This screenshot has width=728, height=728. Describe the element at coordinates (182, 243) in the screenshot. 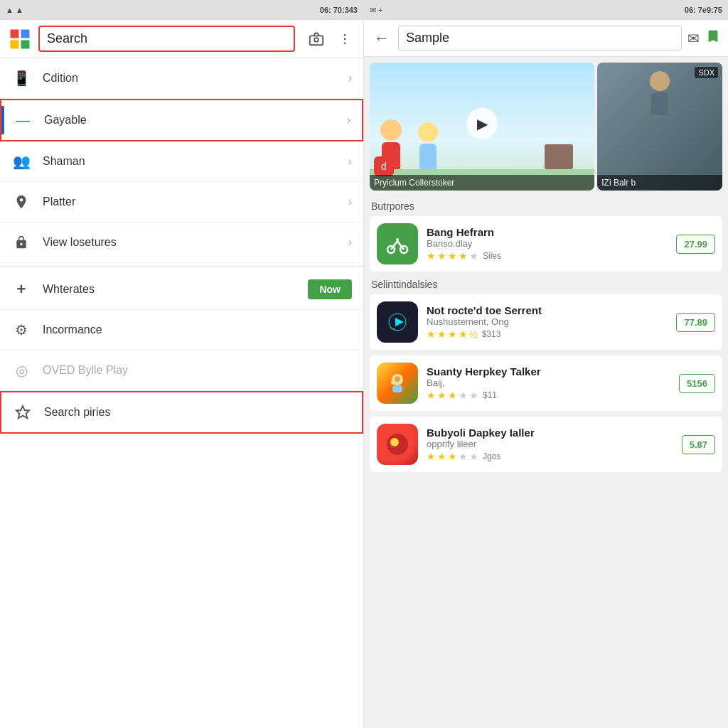

I see `nav-item-view-losetures: View losetures ›` at that location.